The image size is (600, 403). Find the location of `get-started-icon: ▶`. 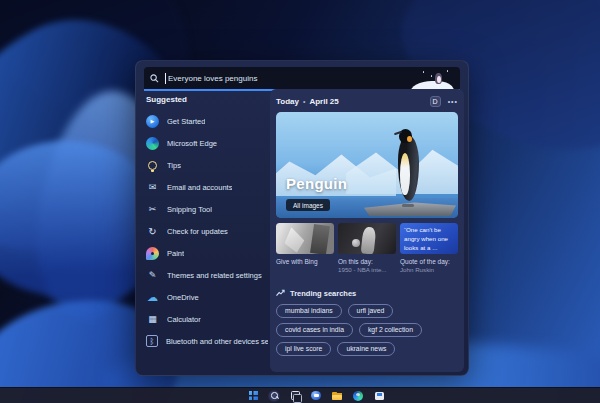

get-started-icon: ▶ is located at coordinates (152, 122).